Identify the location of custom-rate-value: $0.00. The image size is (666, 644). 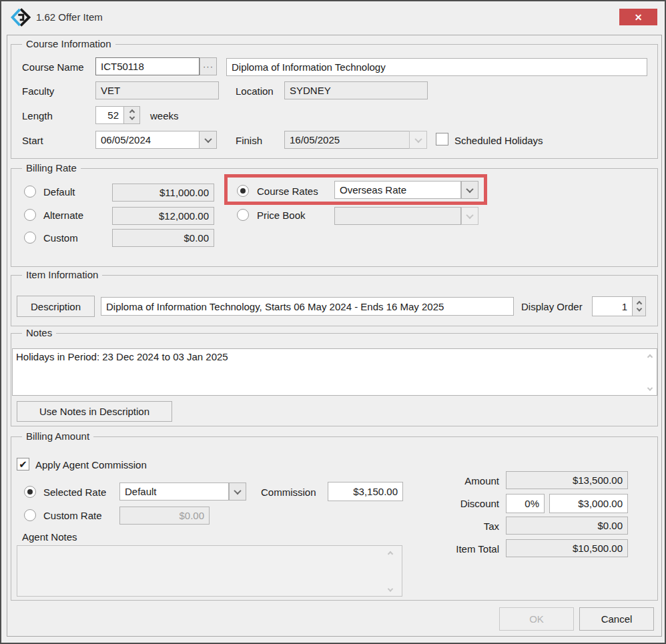
(163, 238).